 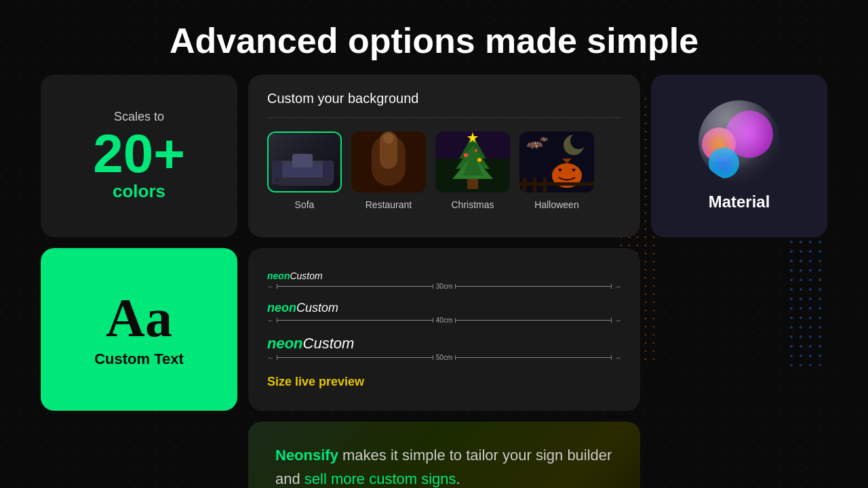 What do you see at coordinates (139, 191) in the screenshot?
I see `scales-colors: colors` at bounding box center [139, 191].